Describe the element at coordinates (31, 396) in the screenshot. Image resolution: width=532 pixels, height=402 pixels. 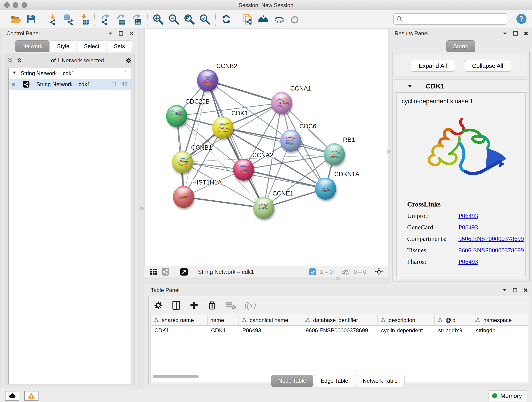
I see `warnings-button` at that location.